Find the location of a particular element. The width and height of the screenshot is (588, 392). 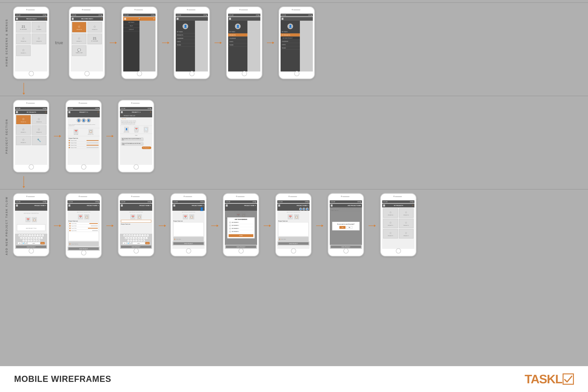

footer-title: MOBILE WIREFRAMES is located at coordinates (62, 379).